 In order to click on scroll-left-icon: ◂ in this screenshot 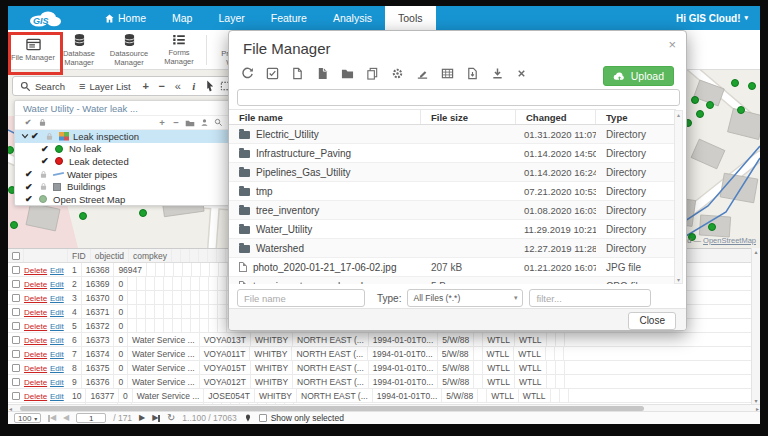, I will do `click(10, 408)`.